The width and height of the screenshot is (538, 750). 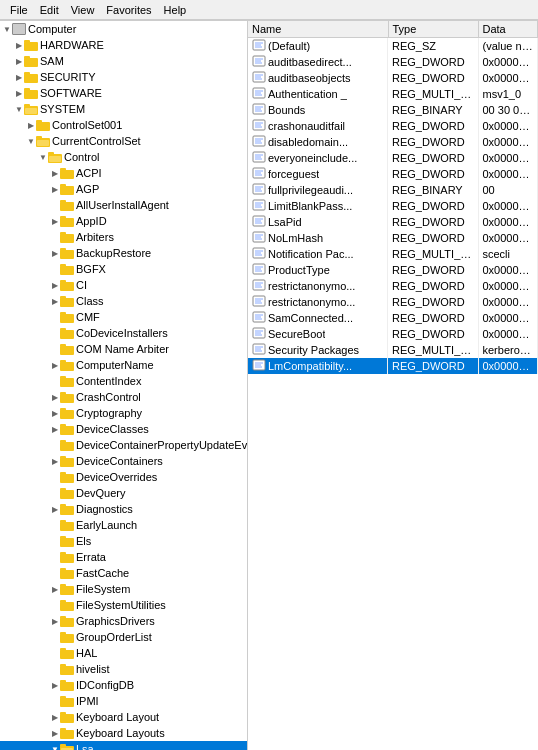 I want to click on tree-root-computer: ▼ Computer, so click(x=124, y=29).